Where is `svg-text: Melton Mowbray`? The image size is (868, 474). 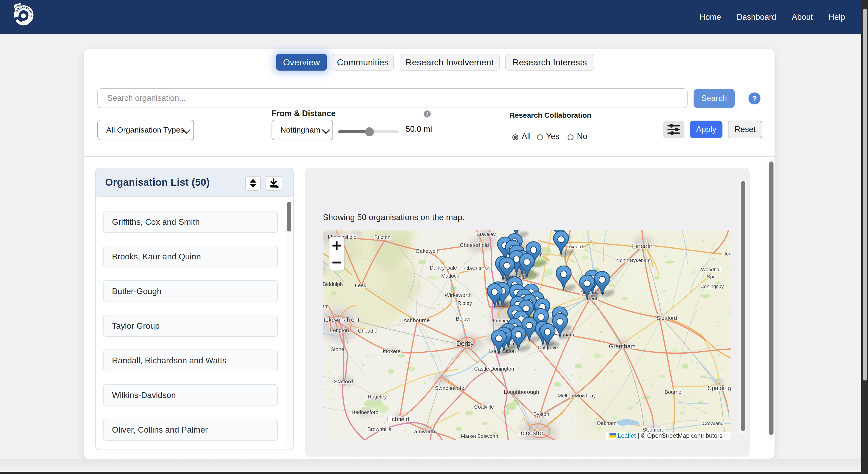 svg-text: Melton Mowbray is located at coordinates (577, 396).